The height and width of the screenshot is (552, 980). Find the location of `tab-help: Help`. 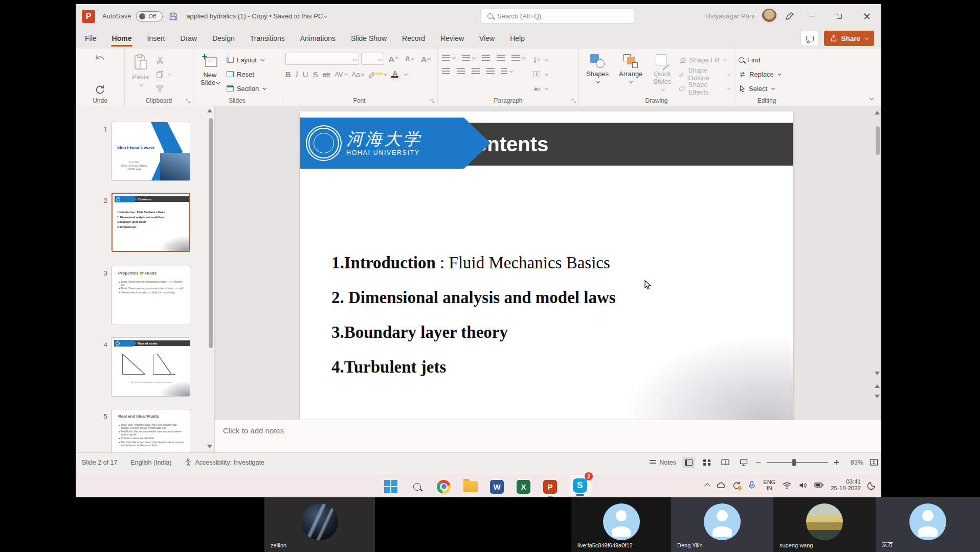

tab-help: Help is located at coordinates (518, 38).